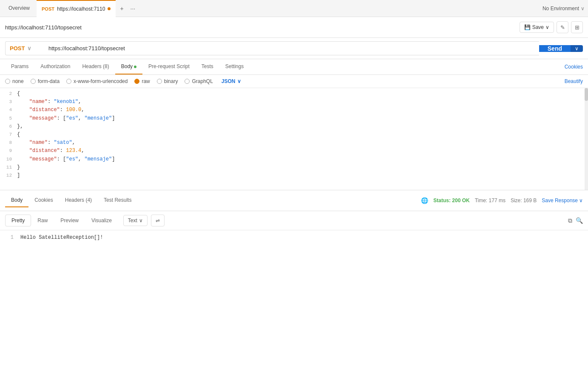 The height and width of the screenshot is (378, 588). I want to click on body-options-bar: none form-data x-www-form-urlencoded raw…, so click(294, 82).